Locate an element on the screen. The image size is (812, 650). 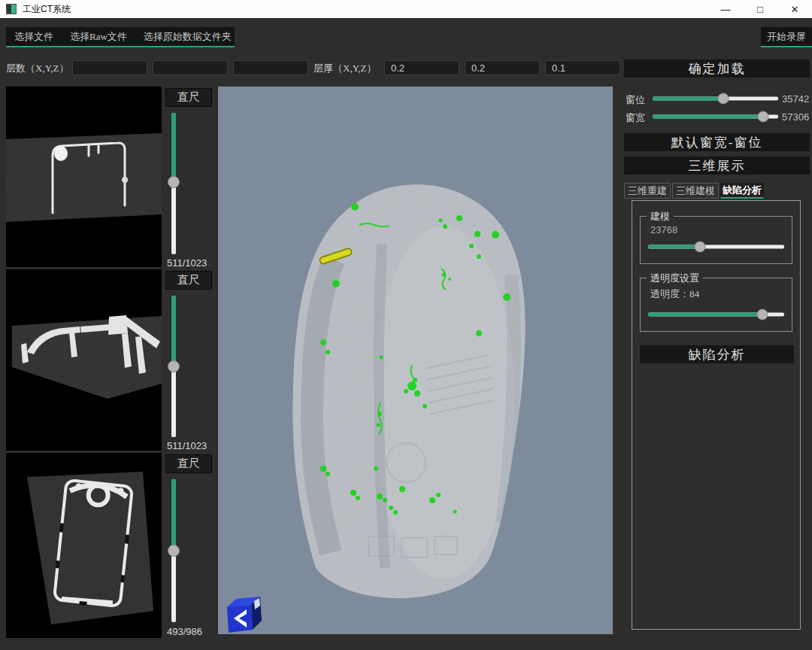
default-window-button: 默认窗宽-窗位 is located at coordinates (717, 142).